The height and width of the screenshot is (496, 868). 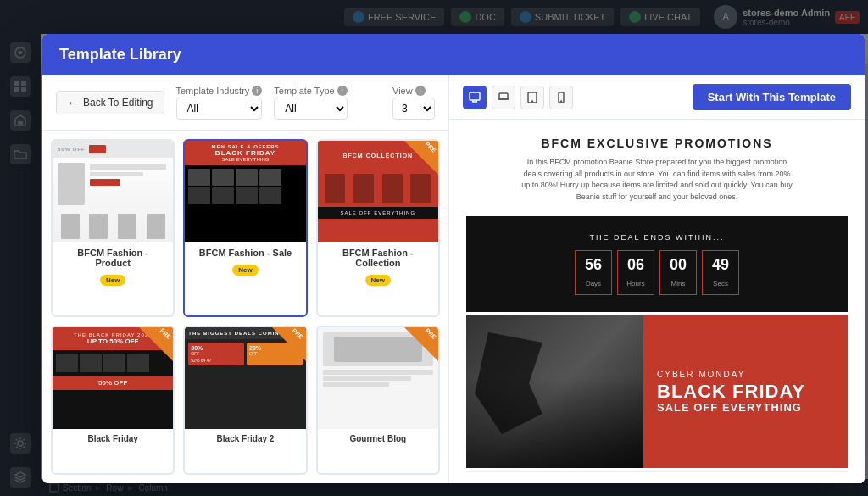 What do you see at coordinates (561, 98) in the screenshot?
I see `device-mobile-btn` at bounding box center [561, 98].